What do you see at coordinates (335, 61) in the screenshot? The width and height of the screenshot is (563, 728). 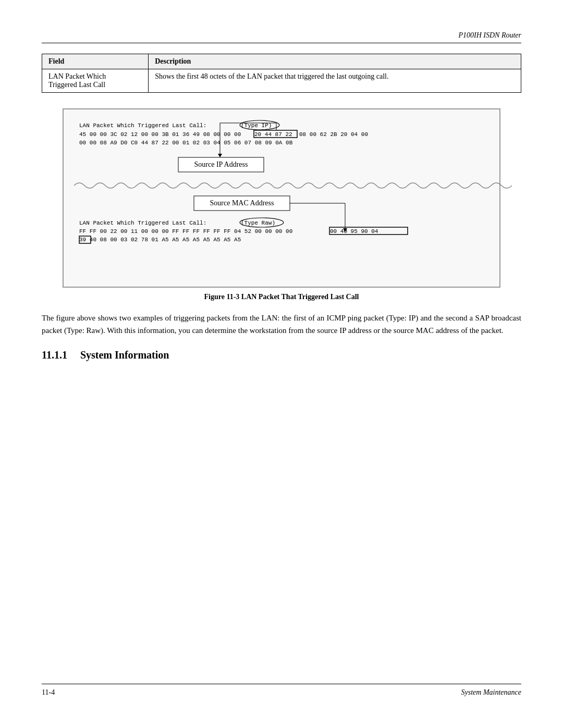 I see `col-description-header: Description` at bounding box center [335, 61].